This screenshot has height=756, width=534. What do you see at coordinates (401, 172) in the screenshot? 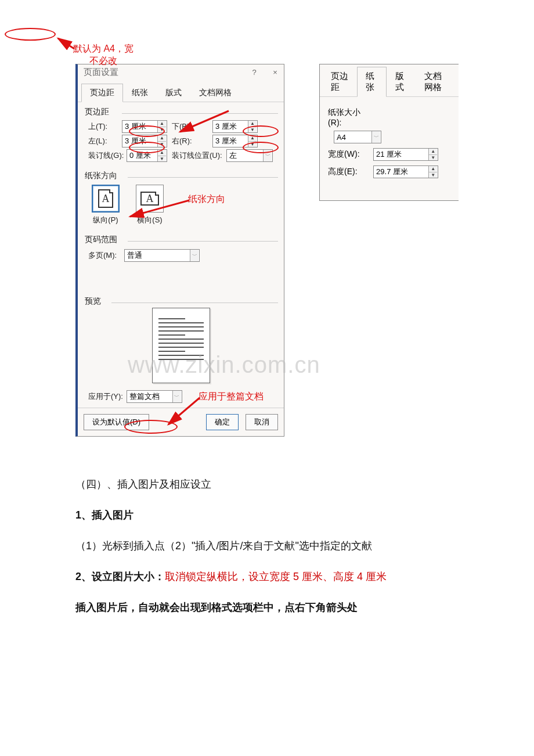
I see `paper-height-input` at bounding box center [401, 172].